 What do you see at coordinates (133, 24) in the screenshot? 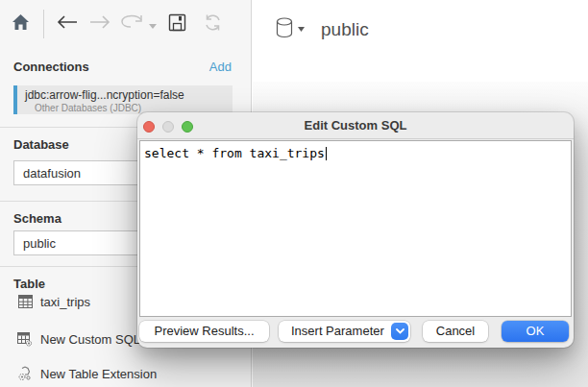
I see `redo-button` at bounding box center [133, 24].